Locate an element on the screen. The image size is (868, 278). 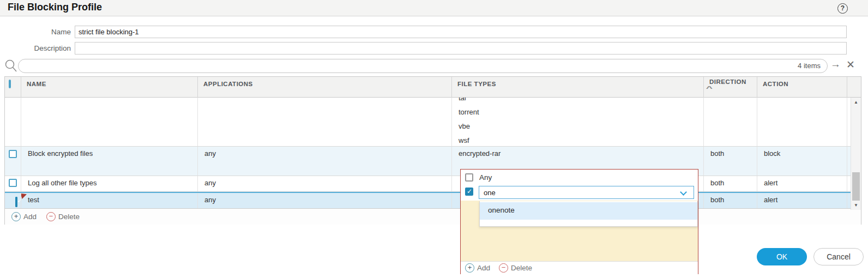
close-icon: ✕ is located at coordinates (851, 64).